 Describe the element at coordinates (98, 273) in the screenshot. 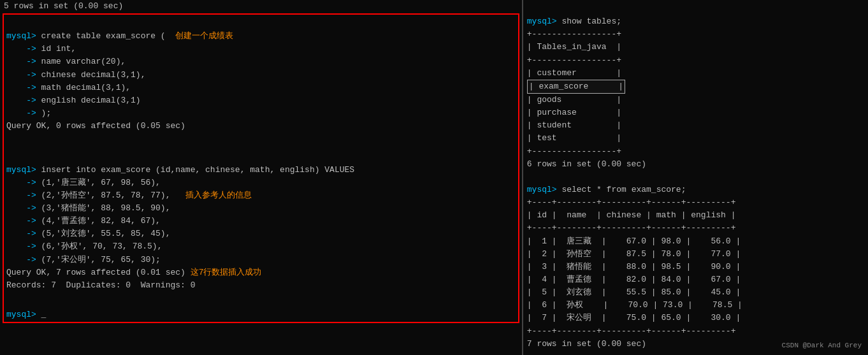

I see `insert-result: Query OK, 7 rows affected (0.01 sec)` at that location.